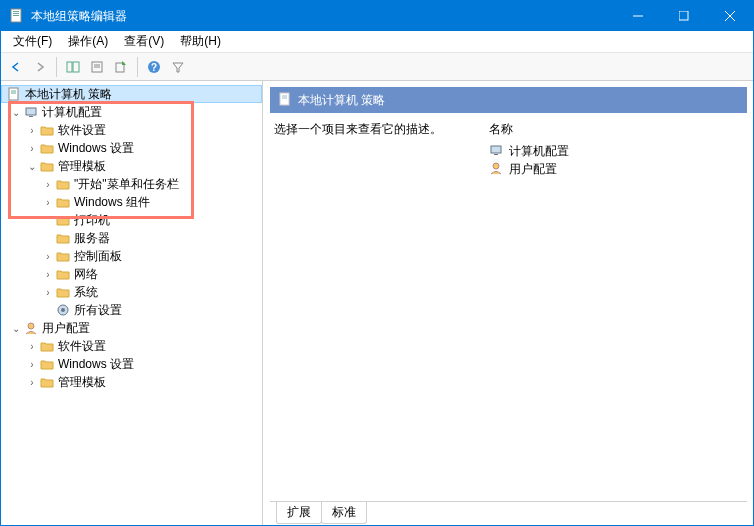  I want to click on tree-user-admin: › 管理模板, so click(132, 382).